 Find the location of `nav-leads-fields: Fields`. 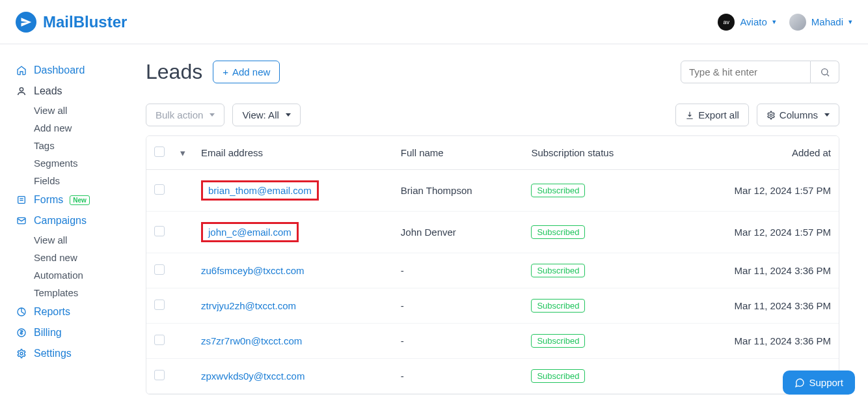

nav-leads-fields: Fields is located at coordinates (82, 181).